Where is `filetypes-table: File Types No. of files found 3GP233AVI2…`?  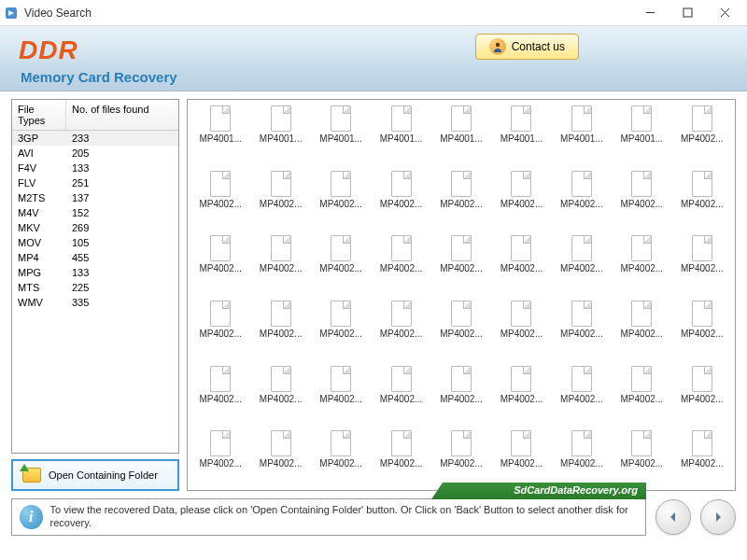
filetypes-table: File Types No. of files found 3GP233AVI2… is located at coordinates (95, 276).